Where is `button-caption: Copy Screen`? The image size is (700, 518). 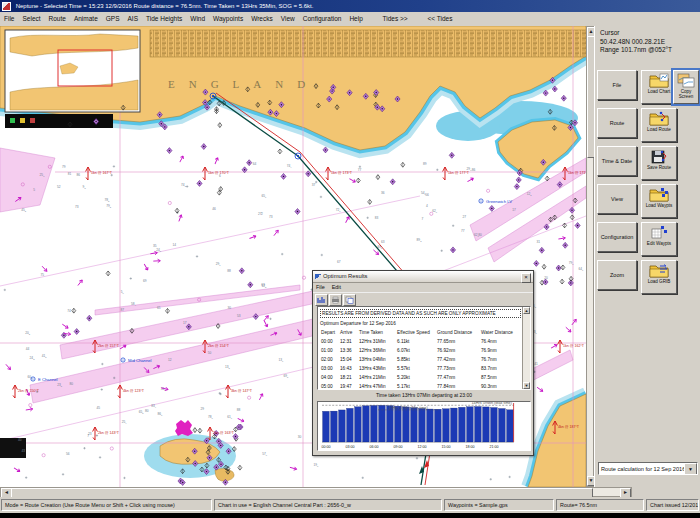
button-caption: Copy Screen is located at coordinates (686, 94).